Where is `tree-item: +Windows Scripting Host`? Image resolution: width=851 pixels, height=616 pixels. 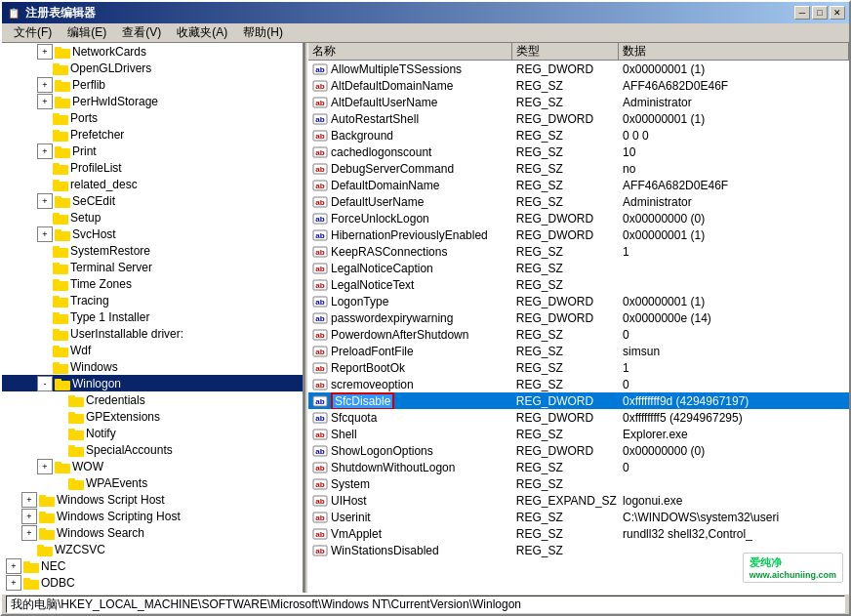
tree-item: +Windows Scripting Host is located at coordinates (152, 515).